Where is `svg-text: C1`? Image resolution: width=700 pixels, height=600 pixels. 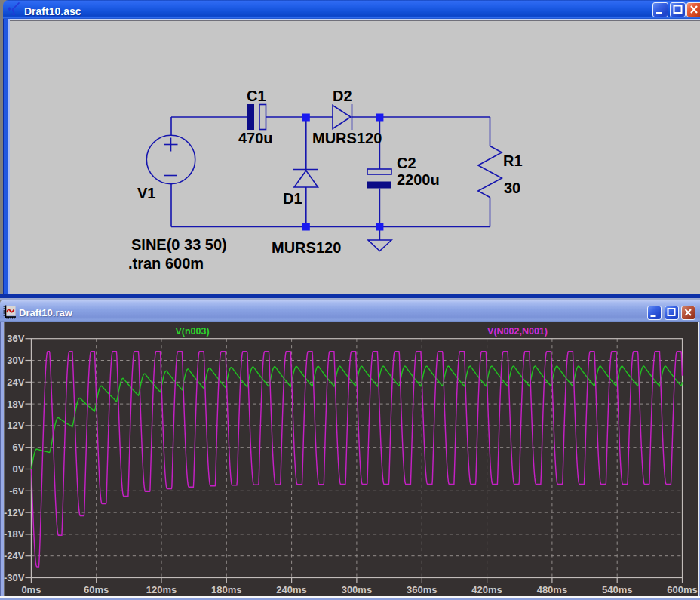
svg-text: C1 is located at coordinates (256, 96).